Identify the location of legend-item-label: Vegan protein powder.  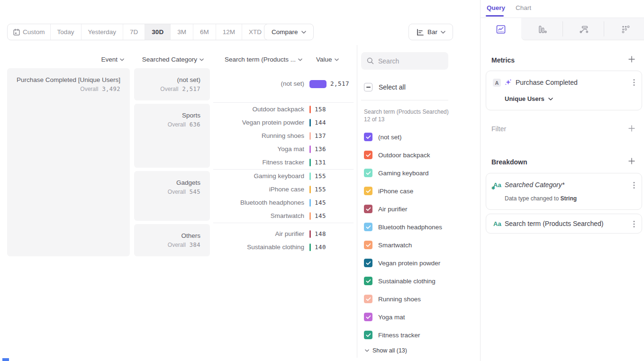
(409, 263).